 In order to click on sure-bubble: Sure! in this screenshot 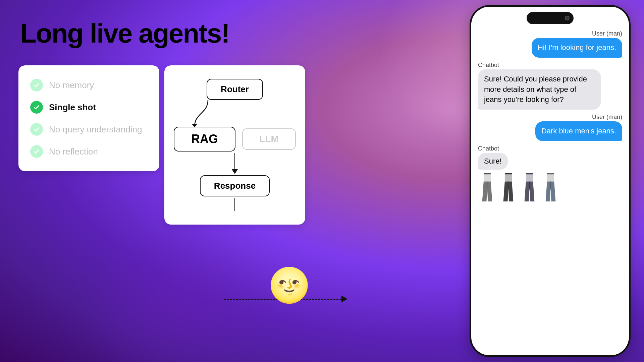, I will do `click(493, 161)`.